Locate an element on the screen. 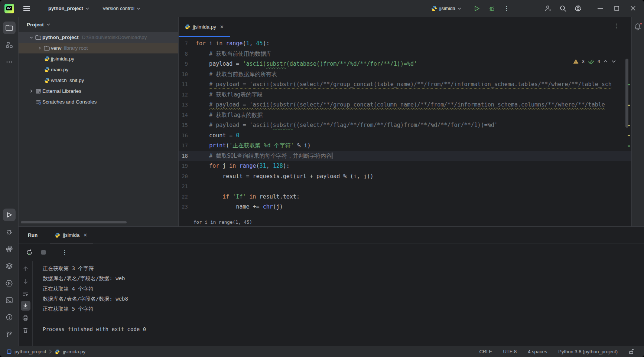 The width and height of the screenshot is (644, 357). structure-icon is located at coordinates (9, 45).